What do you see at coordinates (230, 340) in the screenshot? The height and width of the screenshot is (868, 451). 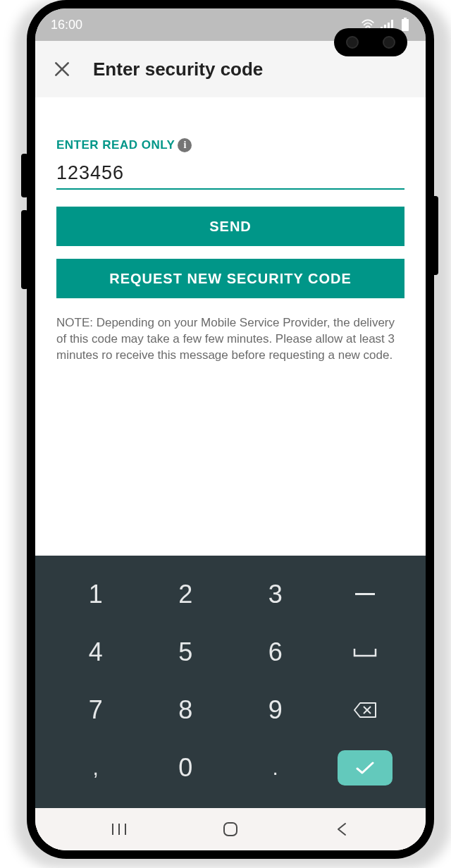 I see `note-text: NOTE: Depending on your Mobile Service P…` at bounding box center [230, 340].